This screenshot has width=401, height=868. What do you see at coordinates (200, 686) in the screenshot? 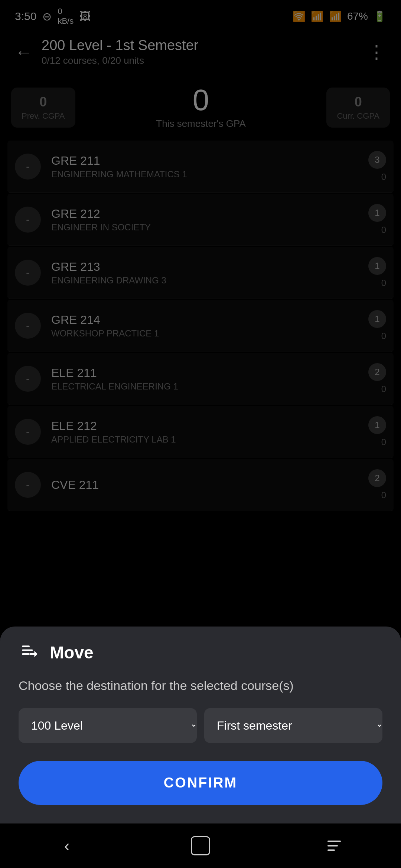
I see `sheet-description: Choose the destination for the selected …` at bounding box center [200, 686].